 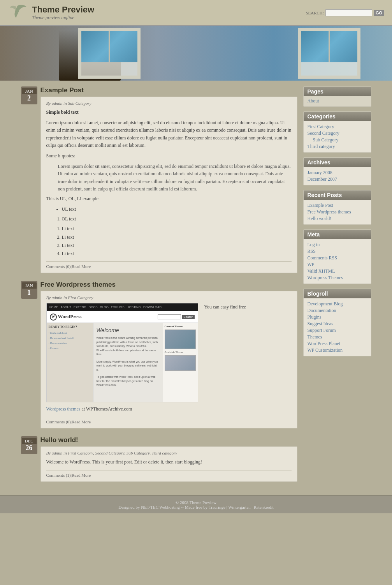 What do you see at coordinates (81, 422) in the screenshot?
I see `read-more-wp: Read More` at bounding box center [81, 422].